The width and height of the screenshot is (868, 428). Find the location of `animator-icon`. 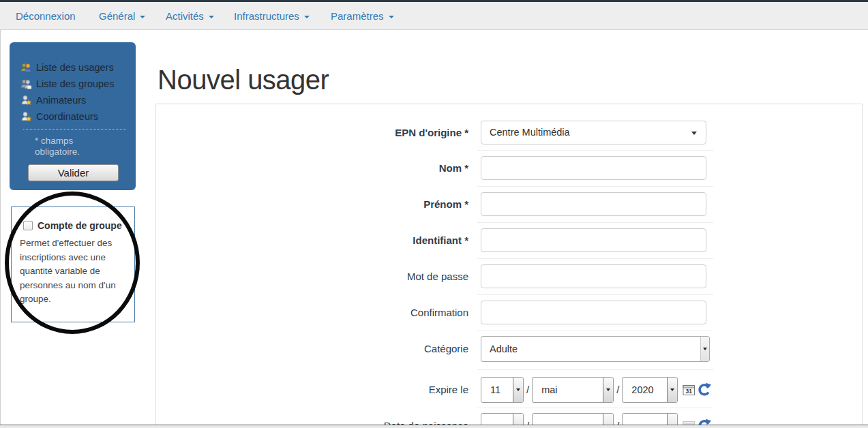

animator-icon is located at coordinates (26, 100).